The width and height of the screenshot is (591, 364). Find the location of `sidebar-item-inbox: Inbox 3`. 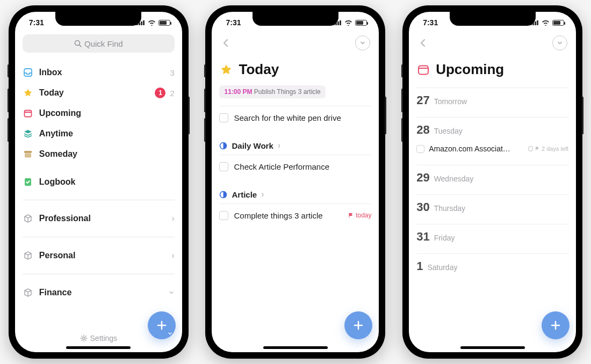

sidebar-item-inbox: Inbox 3 is located at coordinates (99, 72).